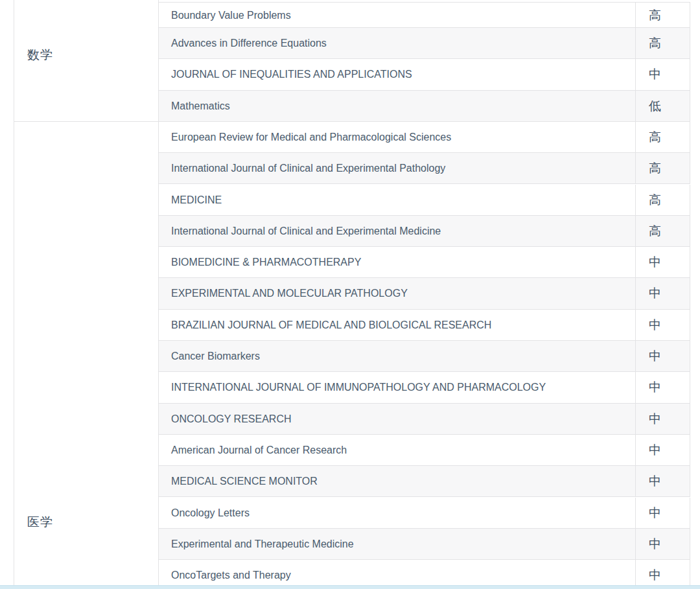 The height and width of the screenshot is (589, 700). I want to click on journal-cell: American Journal of Cancer Research, so click(397, 450).